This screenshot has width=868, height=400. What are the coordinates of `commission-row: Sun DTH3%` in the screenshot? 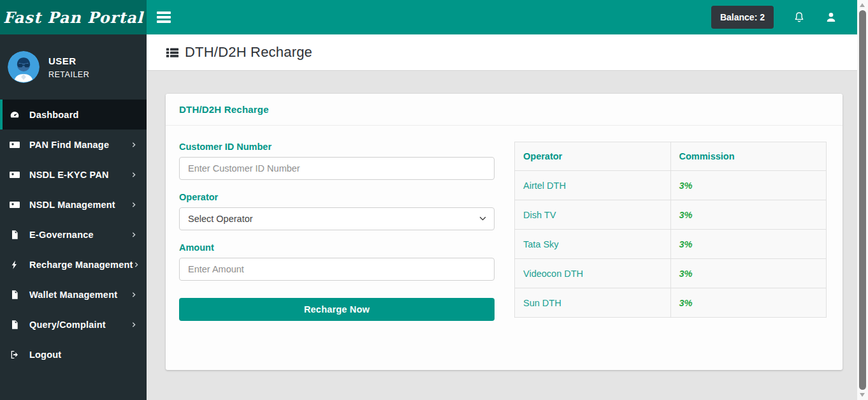 It's located at (670, 303).